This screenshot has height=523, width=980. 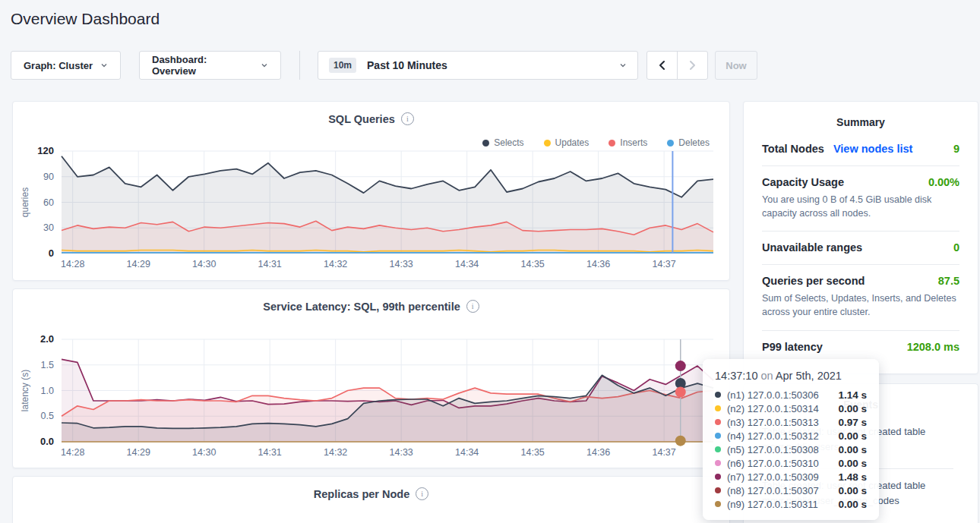 What do you see at coordinates (407, 65) in the screenshot?
I see `time-range-label: Past 10 Minutes` at bounding box center [407, 65].